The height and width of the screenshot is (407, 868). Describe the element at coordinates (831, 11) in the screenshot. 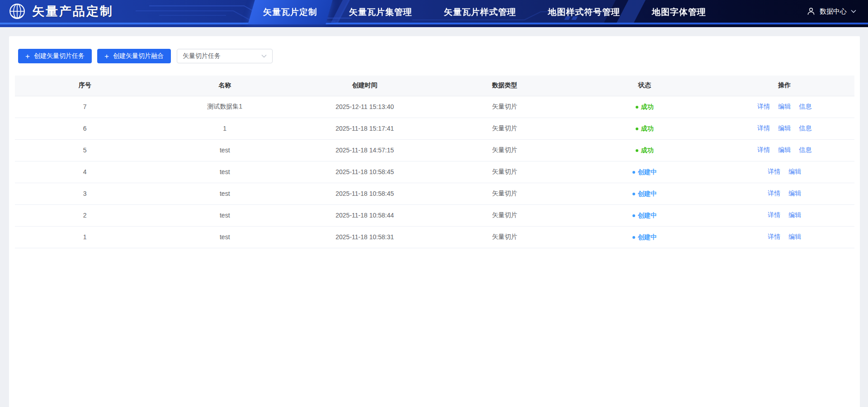

I see `user-menu: 数据中心` at that location.